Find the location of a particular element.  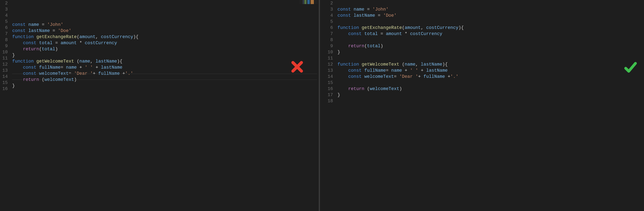

line-number: 8 is located at coordinates (6, 40).